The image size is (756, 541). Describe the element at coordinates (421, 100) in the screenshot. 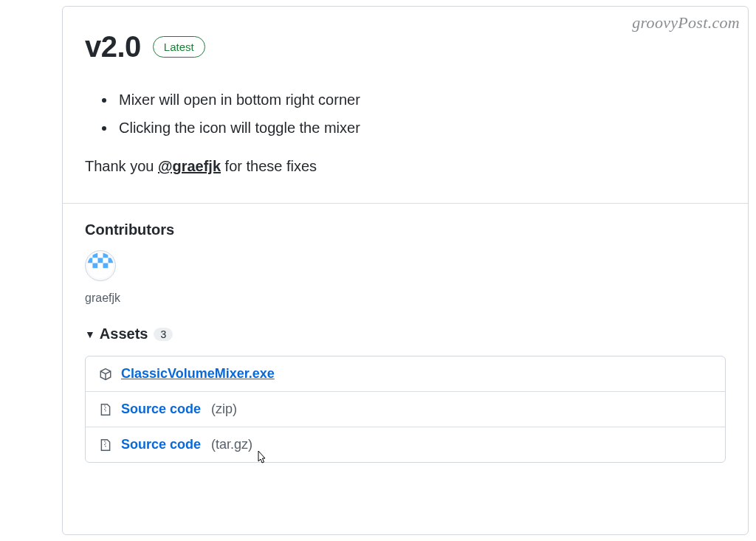

I see `changelog-item: Mixer will open in bottom right corner` at that location.